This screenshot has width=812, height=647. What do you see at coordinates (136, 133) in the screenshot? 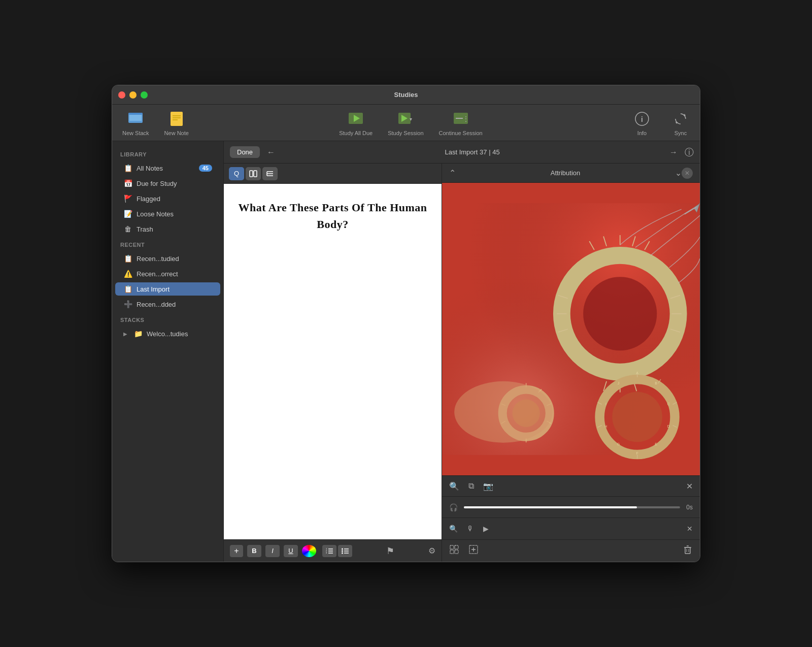
I see `new-stack-label: New Stack` at bounding box center [136, 133].